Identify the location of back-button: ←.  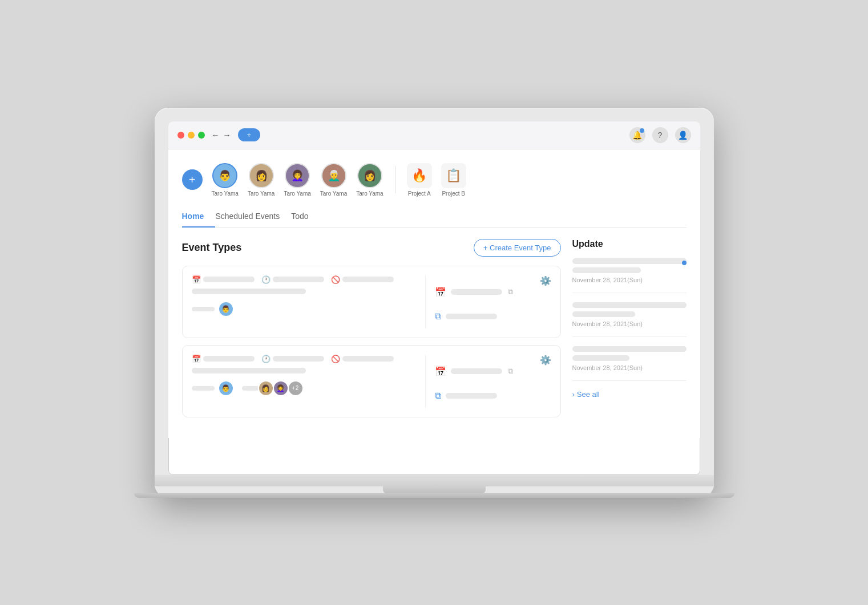
(216, 135).